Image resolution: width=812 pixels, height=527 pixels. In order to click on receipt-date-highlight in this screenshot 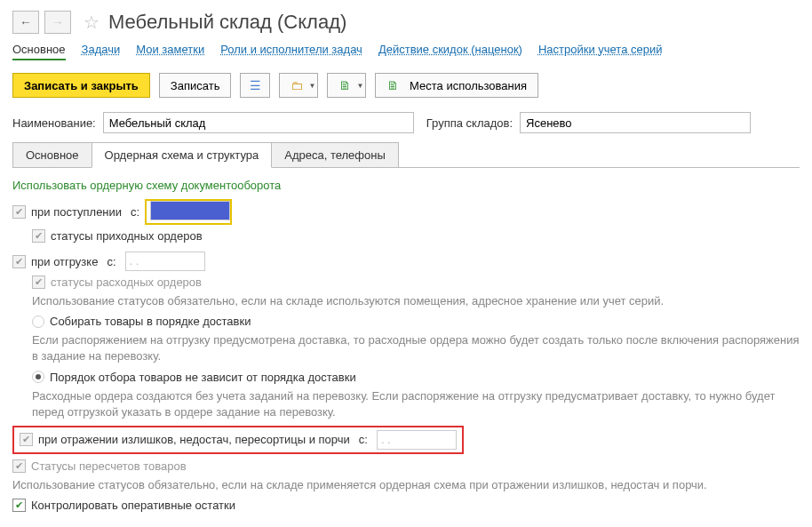, I will do `click(188, 212)`.